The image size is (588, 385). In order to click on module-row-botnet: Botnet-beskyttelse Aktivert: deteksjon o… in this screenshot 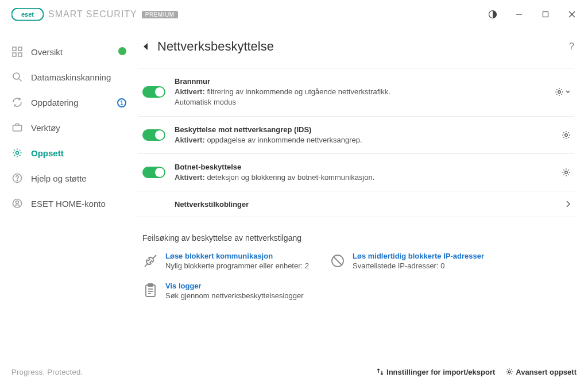, I will do `click(356, 172)`.